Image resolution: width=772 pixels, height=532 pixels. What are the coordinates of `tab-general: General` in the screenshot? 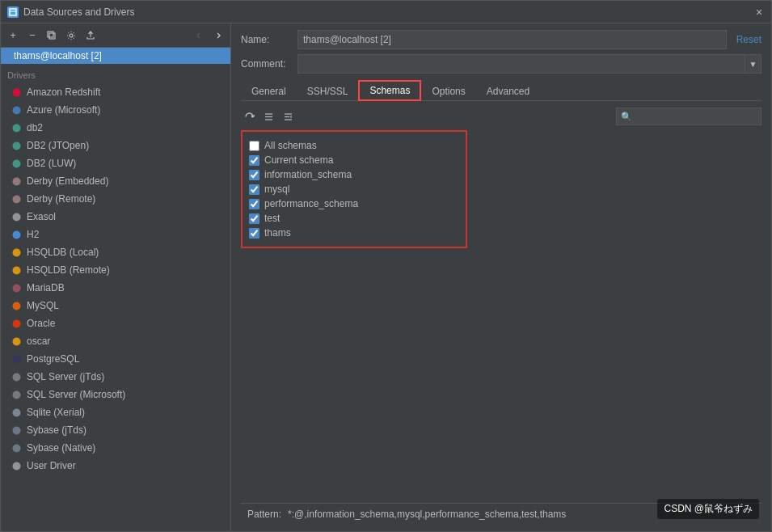 It's located at (268, 91).